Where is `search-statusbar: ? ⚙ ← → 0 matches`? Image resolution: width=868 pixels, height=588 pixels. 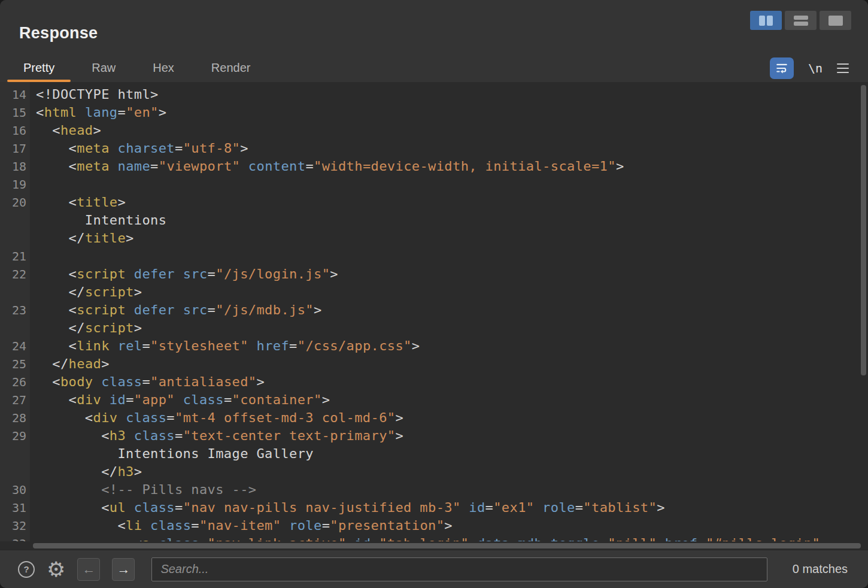
search-statusbar: ? ⚙ ← → 0 matches is located at coordinates (434, 569).